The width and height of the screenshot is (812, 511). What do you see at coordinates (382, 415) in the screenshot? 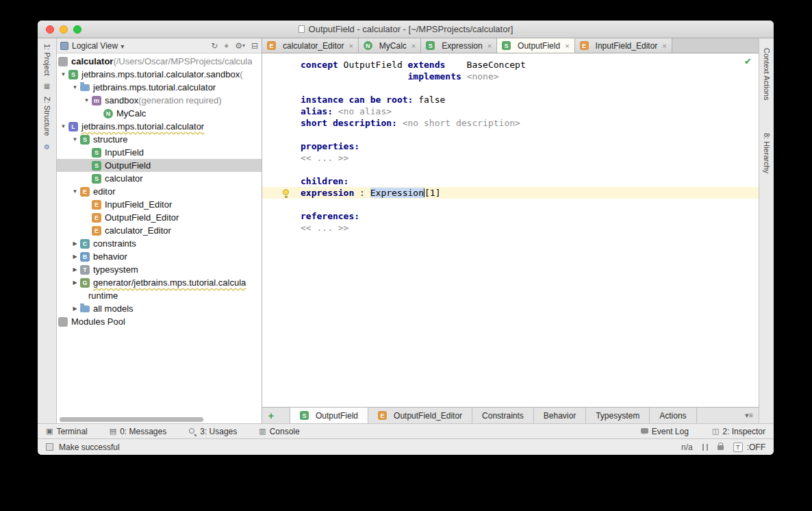
I see `editor-icon: E` at bounding box center [382, 415].